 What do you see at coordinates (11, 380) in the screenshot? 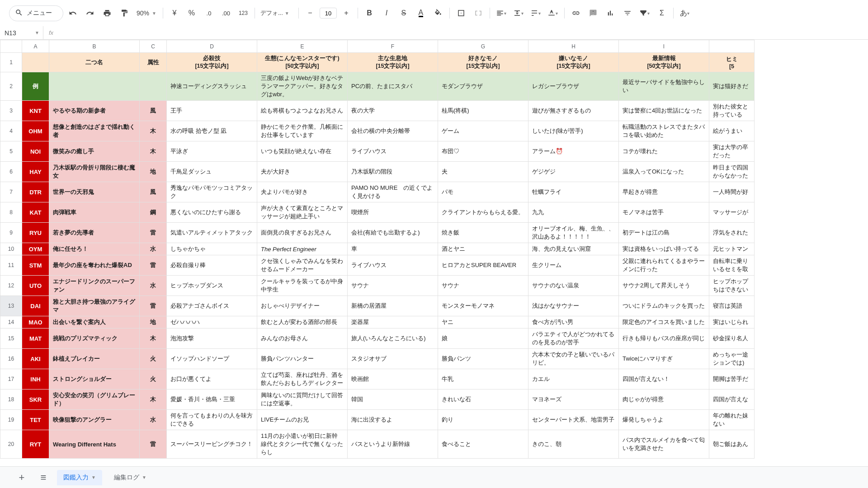
I see `row-header: 17` at bounding box center [11, 380].